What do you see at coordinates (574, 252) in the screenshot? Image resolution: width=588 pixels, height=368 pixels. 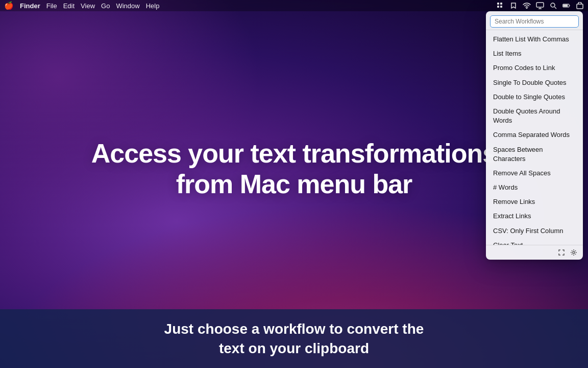 I see `gear-icon` at bounding box center [574, 252].